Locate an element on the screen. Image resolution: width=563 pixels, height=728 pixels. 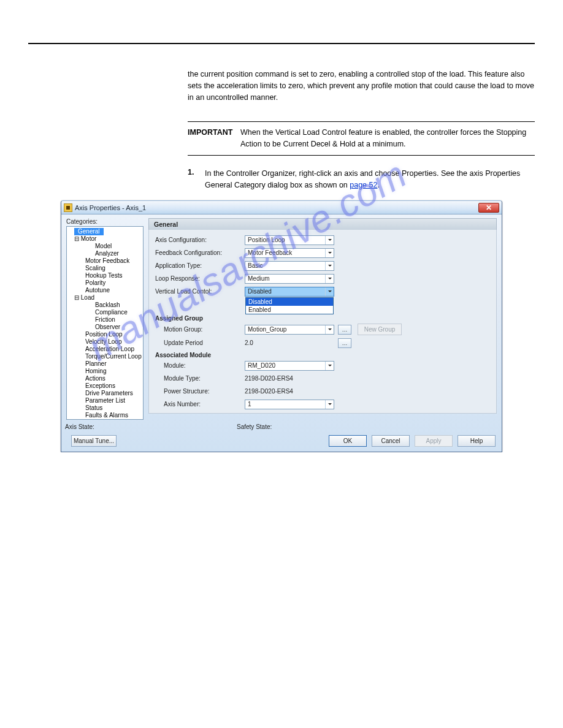
motion-group-combo: Motion_Group is located at coordinates (289, 330).